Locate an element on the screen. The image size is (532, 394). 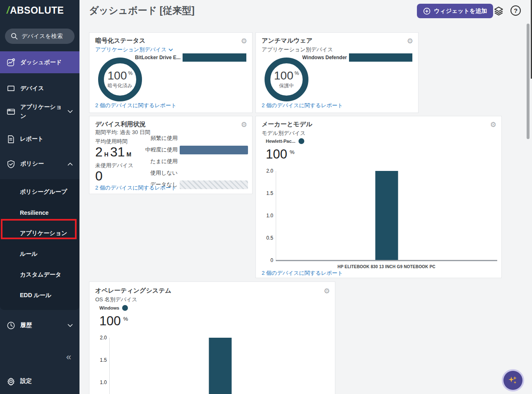
widget-encryption-status: 暗号化ステータス アプリケーション別デバイス 100% 暗号化済み BitLoc… is located at coordinates (171, 73).